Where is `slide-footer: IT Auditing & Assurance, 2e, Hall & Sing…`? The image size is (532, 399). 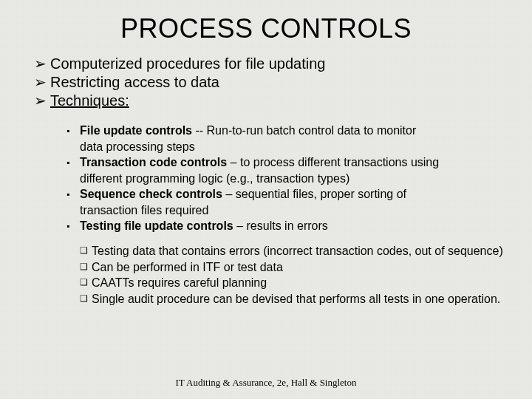 slide-footer: IT Auditing & Assurance, 2e, Hall & Sing… is located at coordinates (266, 383).